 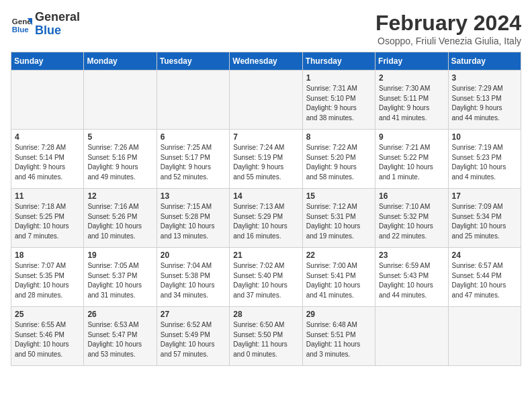 What do you see at coordinates (339, 218) in the screenshot?
I see `calendar-cell: 15Sunrise: 7:12 AM Sunset: 5:31 PM Dayli…` at bounding box center [339, 218].